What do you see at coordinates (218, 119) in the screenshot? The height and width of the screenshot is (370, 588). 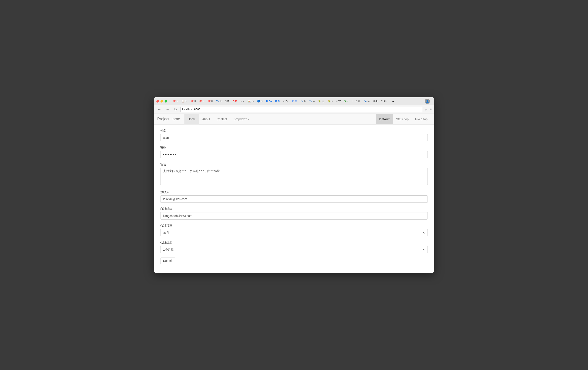 I see `nav-links: Home About Contact Dropdown ▾` at bounding box center [218, 119].